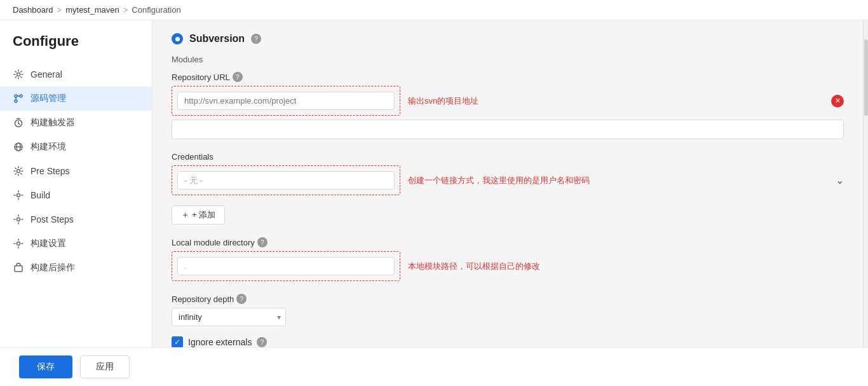 This screenshot has width=868, height=386. I want to click on sidebar-item-label: 构建环境, so click(48, 147).